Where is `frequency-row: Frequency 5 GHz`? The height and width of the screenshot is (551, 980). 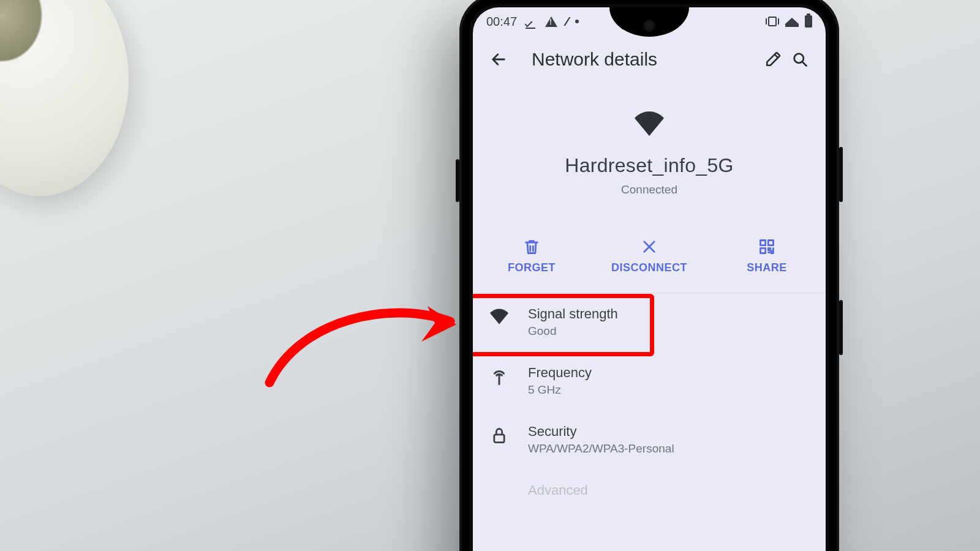 frequency-row: Frequency 5 GHz is located at coordinates (649, 381).